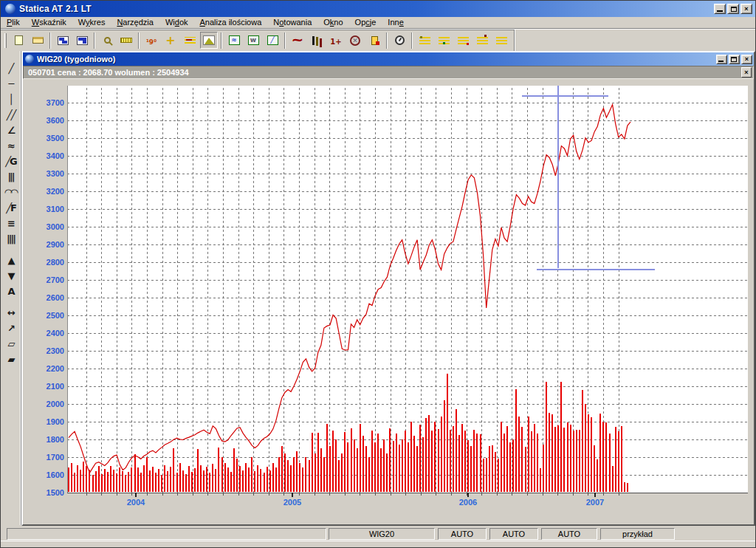 This screenshot has width=756, height=548. Describe the element at coordinates (126, 40) in the screenshot. I see `ruler-icon` at that location.